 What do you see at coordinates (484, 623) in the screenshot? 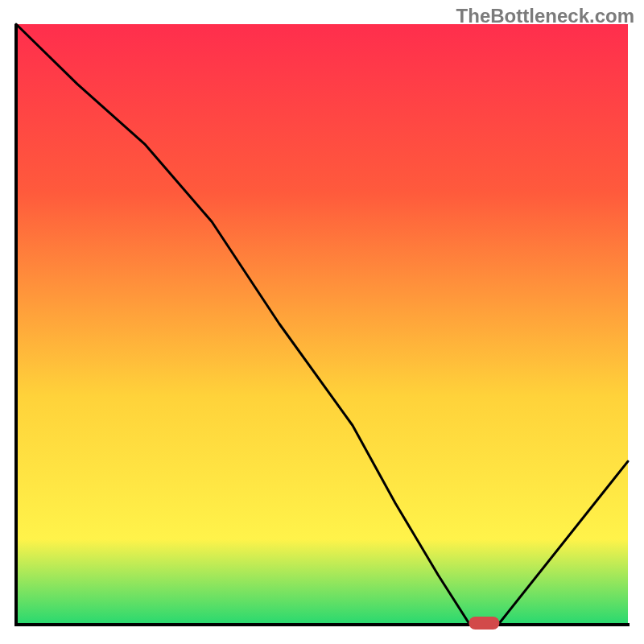
I see `sweet-spot-marker` at bounding box center [484, 623].